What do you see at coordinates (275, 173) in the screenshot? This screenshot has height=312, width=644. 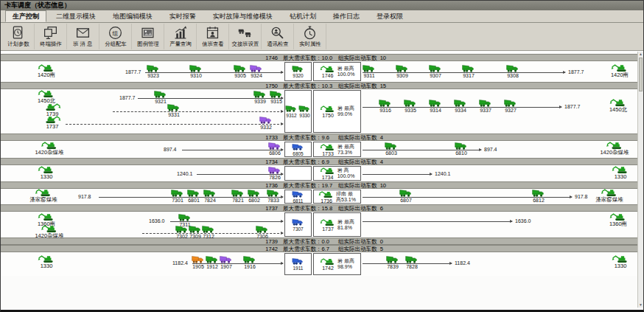 I see `truck: 7826` at bounding box center [275, 173].